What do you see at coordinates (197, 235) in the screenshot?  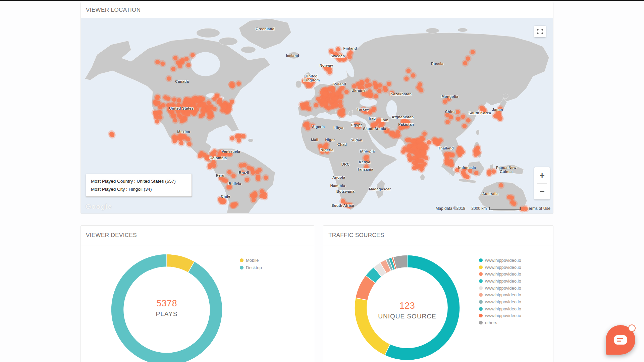 I see `viewer-devices-header: VIEWER DEVICES` at bounding box center [197, 235].